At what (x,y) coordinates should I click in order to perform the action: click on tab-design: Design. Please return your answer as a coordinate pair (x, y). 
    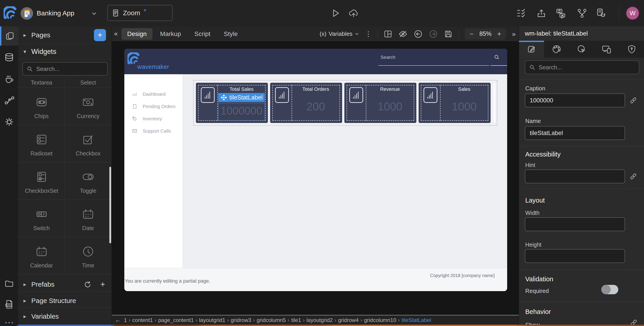
    Looking at the image, I should click on (137, 34).